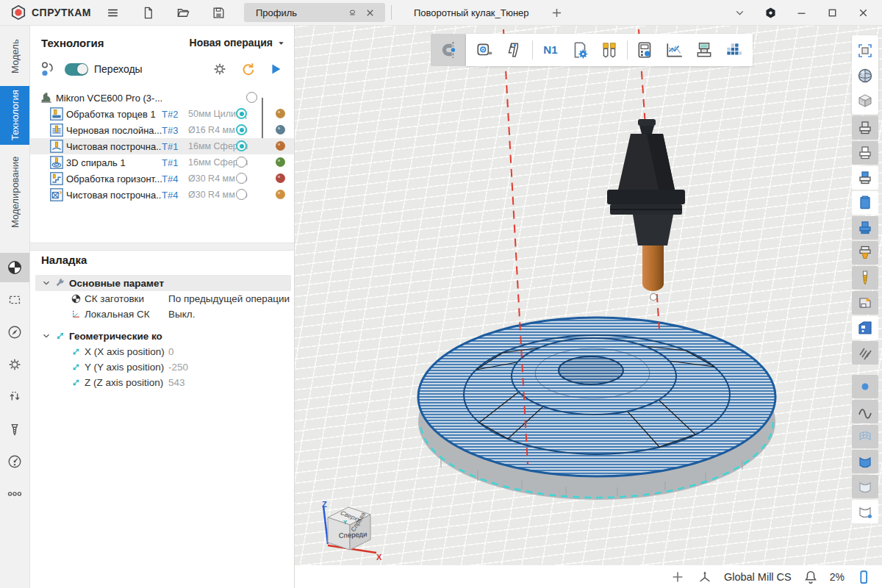 The width and height of the screenshot is (882, 588). What do you see at coordinates (865, 512) in the screenshot?
I see `surface-dot-icon` at bounding box center [865, 512].